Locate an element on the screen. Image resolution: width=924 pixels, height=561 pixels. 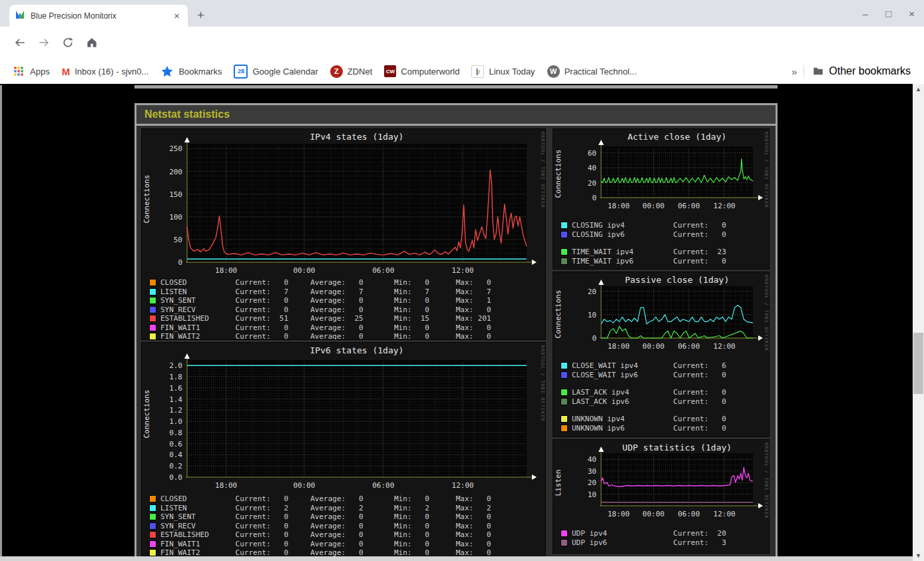
graph-legend: CLOSING ipv4 Current: 0CLOSING ipv6 Curr… is located at coordinates (644, 245).